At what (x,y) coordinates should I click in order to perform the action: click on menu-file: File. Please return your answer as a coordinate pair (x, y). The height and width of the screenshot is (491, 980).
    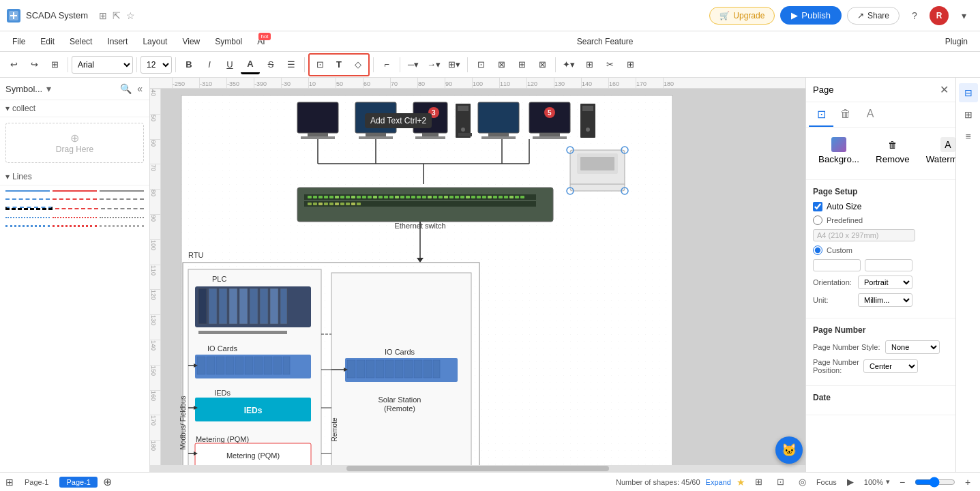
    Looking at the image, I should click on (19, 42).